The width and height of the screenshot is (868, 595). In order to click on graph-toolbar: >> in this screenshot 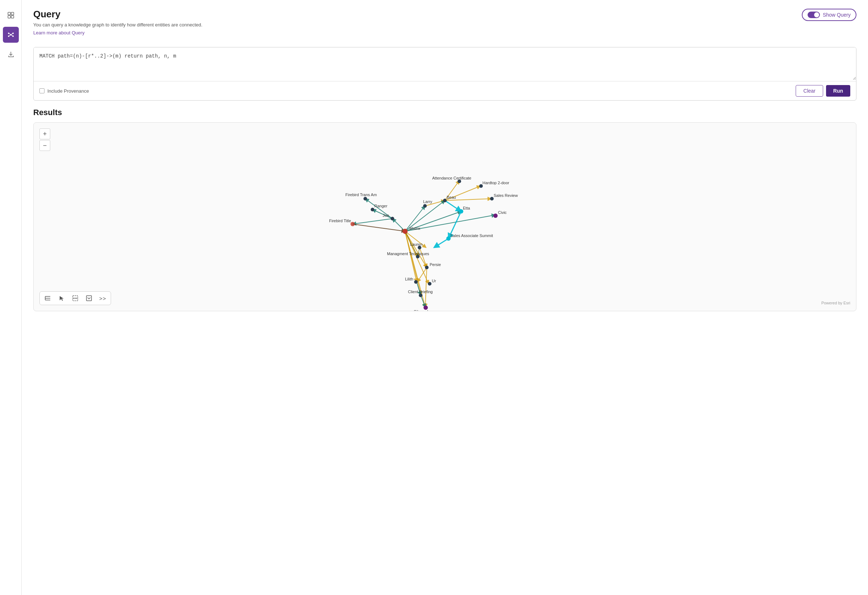, I will do `click(75, 298)`.